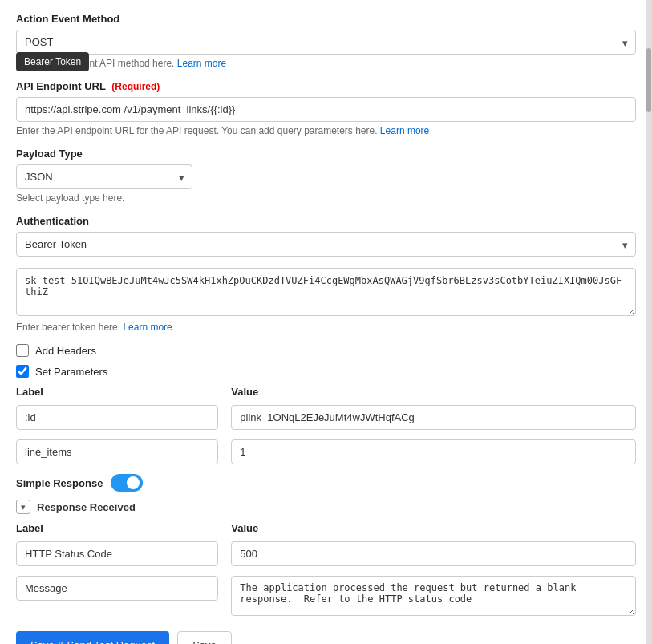  What do you see at coordinates (326, 244) in the screenshot?
I see `authentication-select: Bearer Token None Basic Auth API Key` at bounding box center [326, 244].